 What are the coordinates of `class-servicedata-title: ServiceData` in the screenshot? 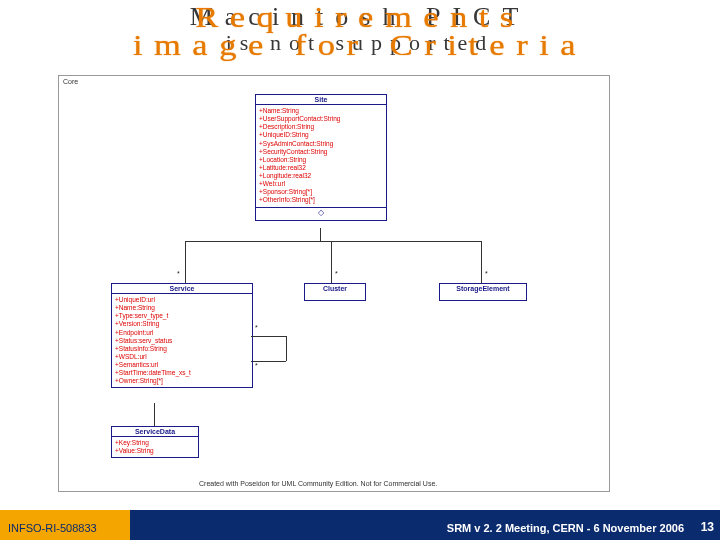 It's located at (155, 432).